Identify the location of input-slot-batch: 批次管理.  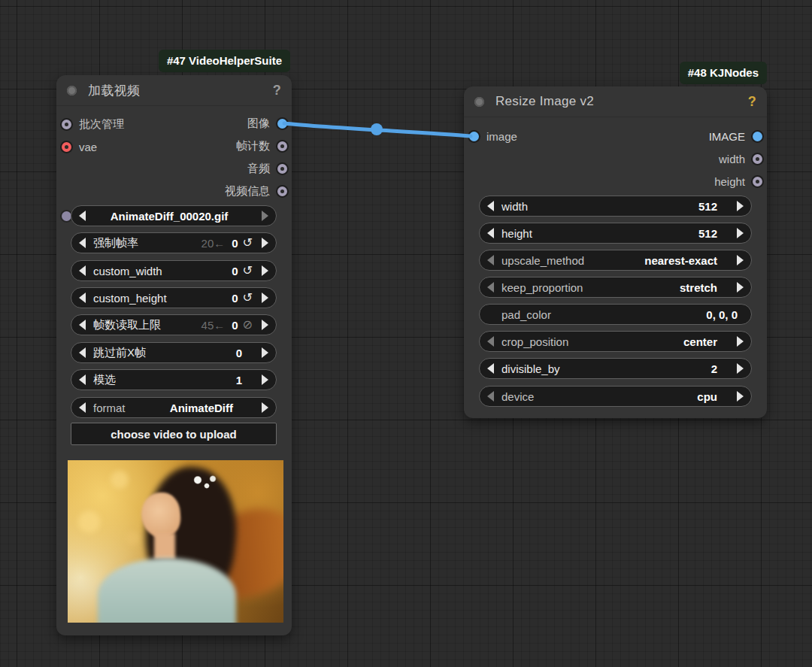
(93, 124).